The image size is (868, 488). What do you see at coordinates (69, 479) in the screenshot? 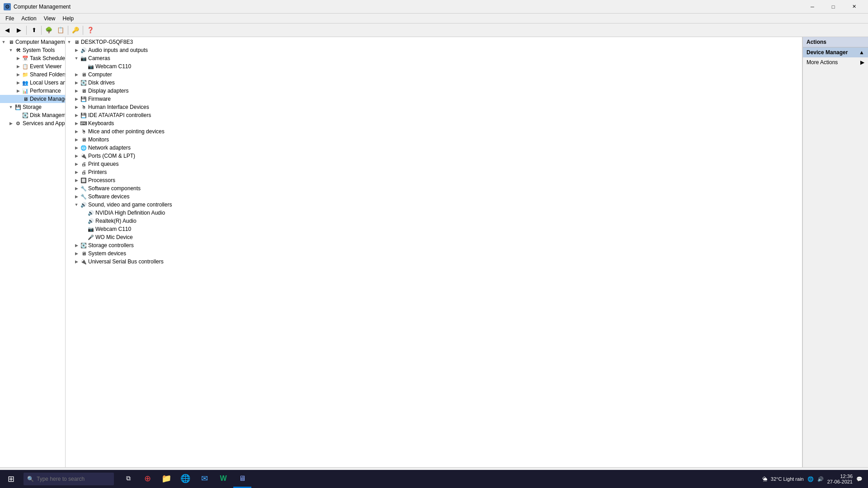
I see `taskbar-search-box: 🔍` at bounding box center [69, 479].